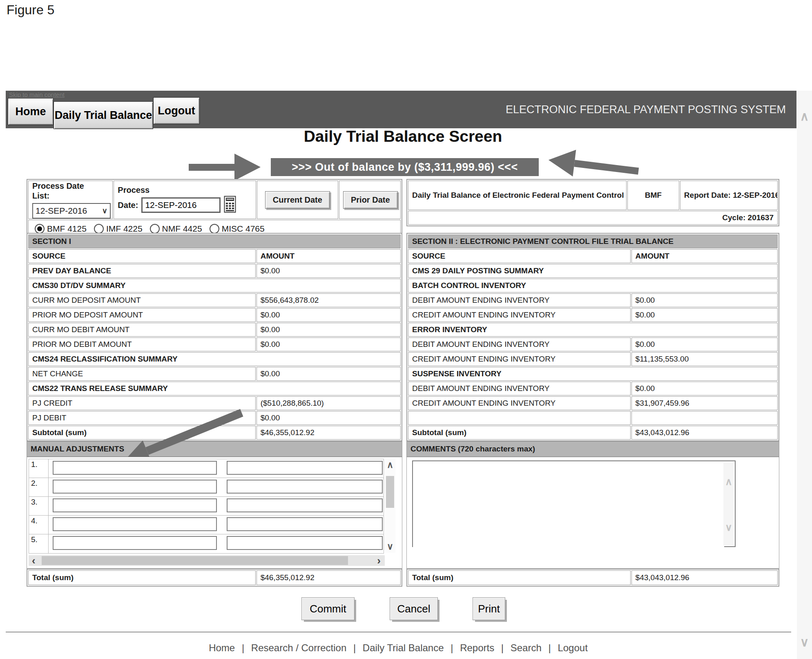 Image resolution: width=812 pixels, height=659 pixels. Describe the element at coordinates (39, 525) in the screenshot. I see `row-number: 4.` at that location.